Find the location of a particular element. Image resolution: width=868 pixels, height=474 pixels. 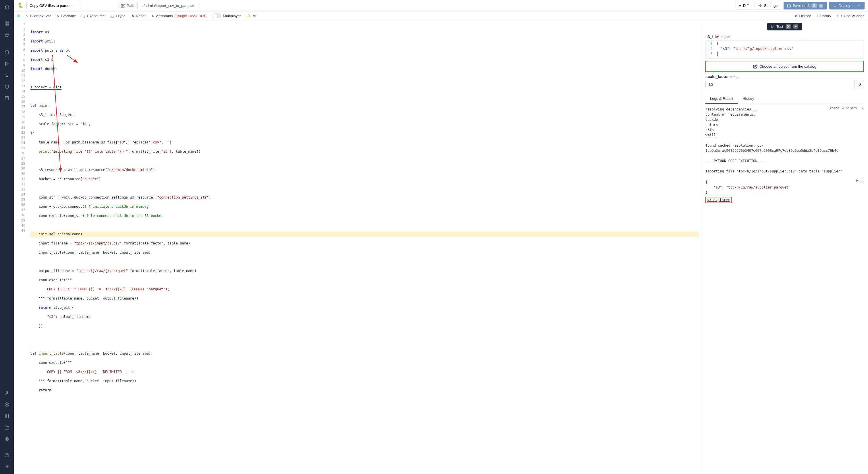

header: 🐍 Path u/admin/import_csv_to_parquet ± D… is located at coordinates (441, 6).